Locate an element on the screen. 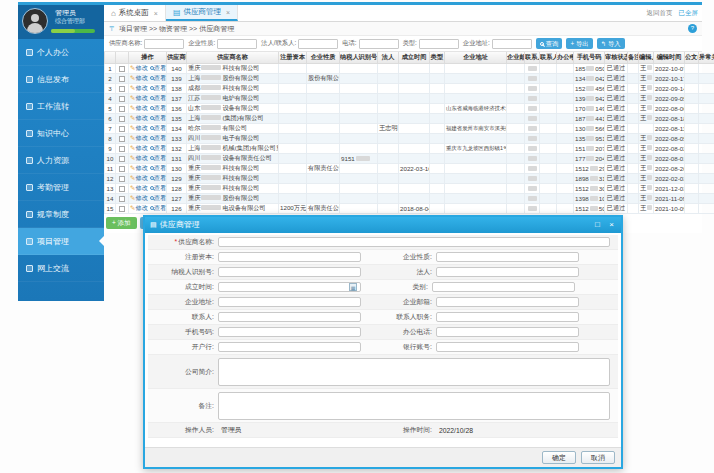 Image resolution: width=714 pixels, height=473 pixels. sidebar-item-知识中心: 知识中心 is located at coordinates (61, 134).